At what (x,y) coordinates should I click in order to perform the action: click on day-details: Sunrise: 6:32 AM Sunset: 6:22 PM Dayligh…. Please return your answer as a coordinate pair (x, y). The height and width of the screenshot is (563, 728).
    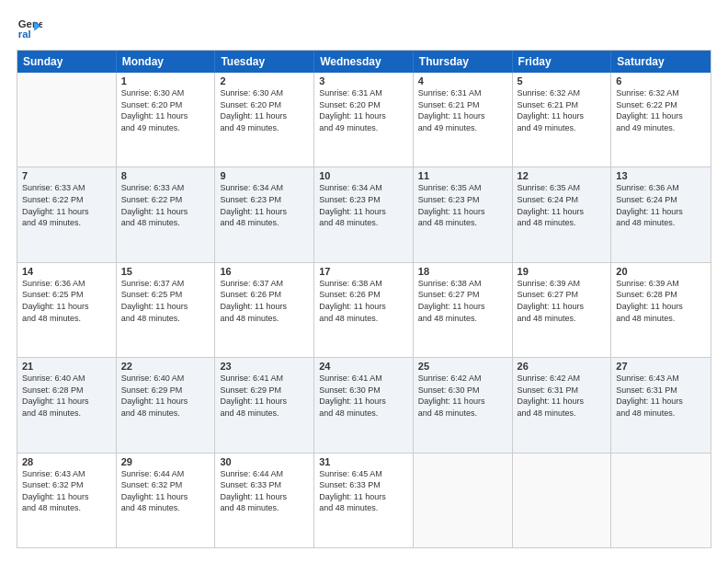
    Looking at the image, I should click on (661, 110).